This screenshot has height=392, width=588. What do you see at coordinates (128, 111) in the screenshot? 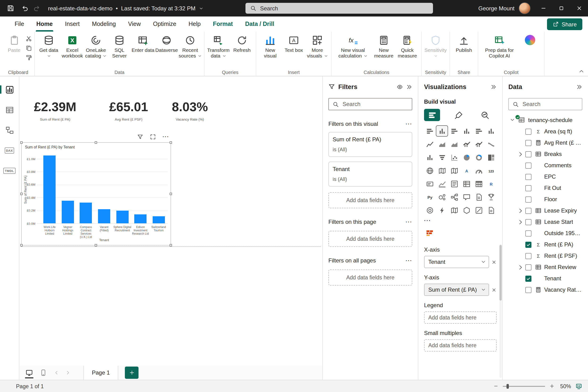
I see `kpi-card: £65.01Avg Rent (£ PSF)` at bounding box center [128, 111].